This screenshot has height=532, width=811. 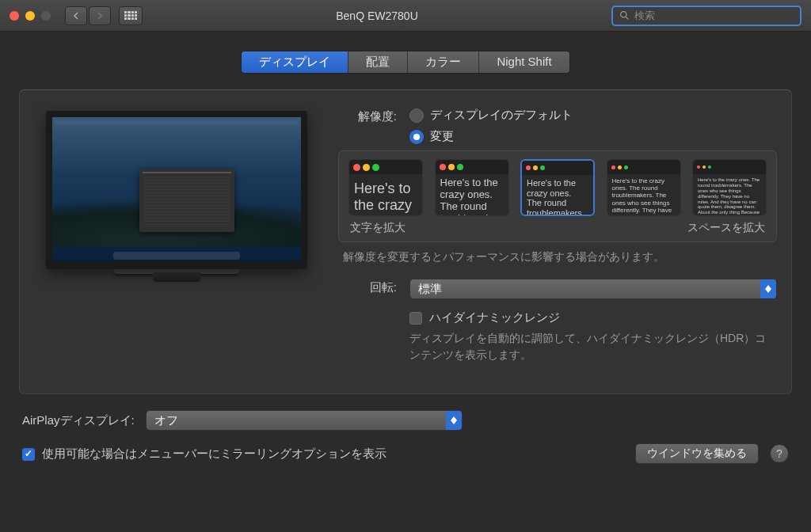 What do you see at coordinates (644, 188) in the screenshot?
I see `scale-option-4: Here's to the crazy ones. The round trou…` at bounding box center [644, 188].